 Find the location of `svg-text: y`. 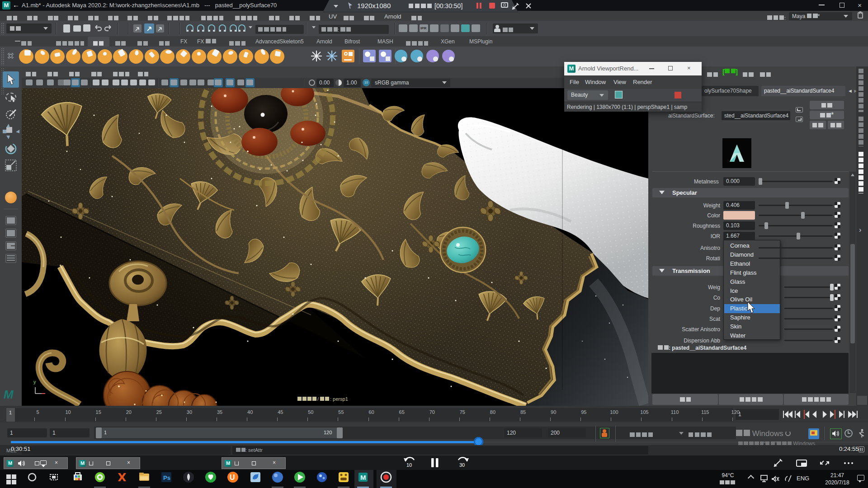

svg-text: y is located at coordinates (35, 382).